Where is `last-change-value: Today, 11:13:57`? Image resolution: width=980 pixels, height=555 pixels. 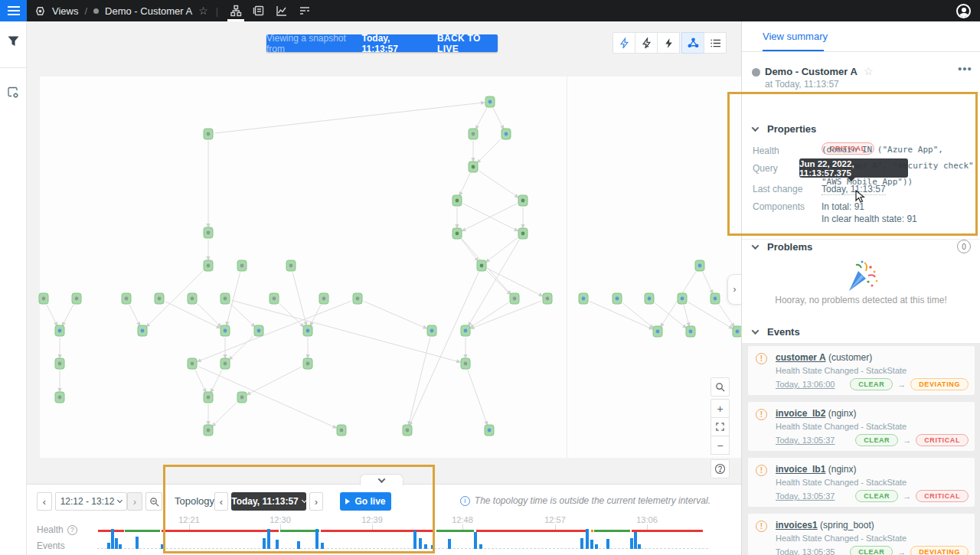
last-change-value: Today, 11:13:57 is located at coordinates (854, 190).